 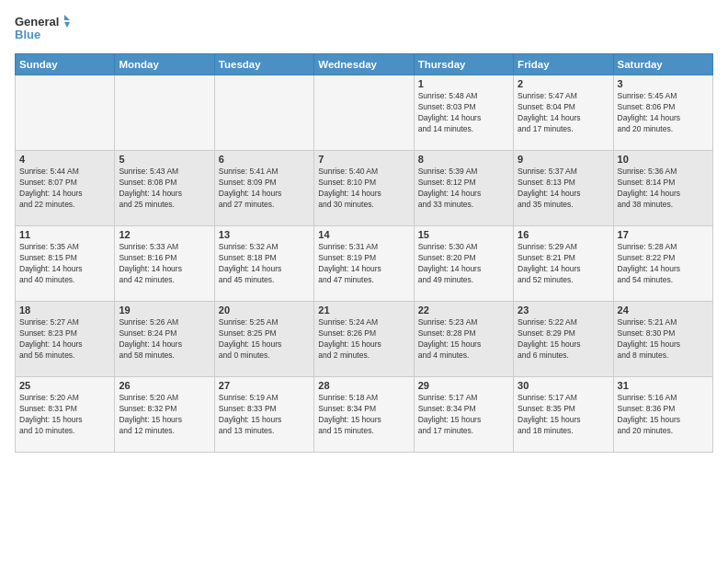 I want to click on day-cell: 10Sunrise: 5:36 AM Sunset: 8:14 PM Dayli…, so click(x=663, y=189).